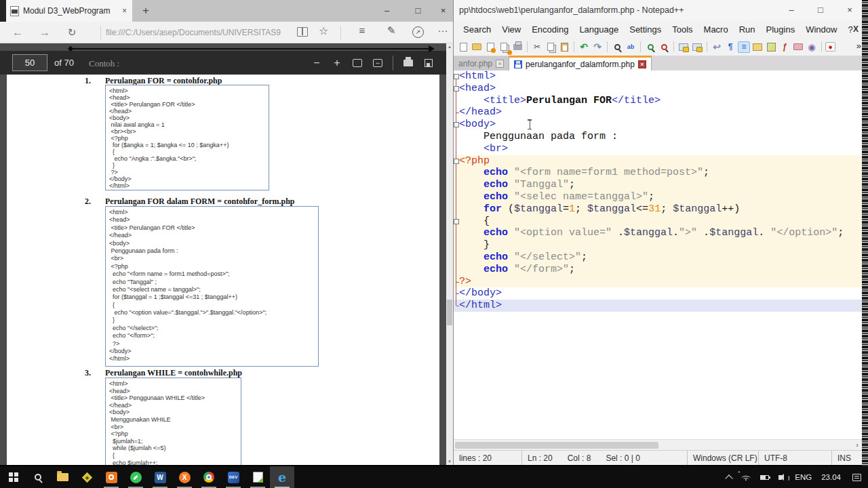 This screenshot has width=868, height=488. I want to click on code-line-7: <br>, so click(660, 149).